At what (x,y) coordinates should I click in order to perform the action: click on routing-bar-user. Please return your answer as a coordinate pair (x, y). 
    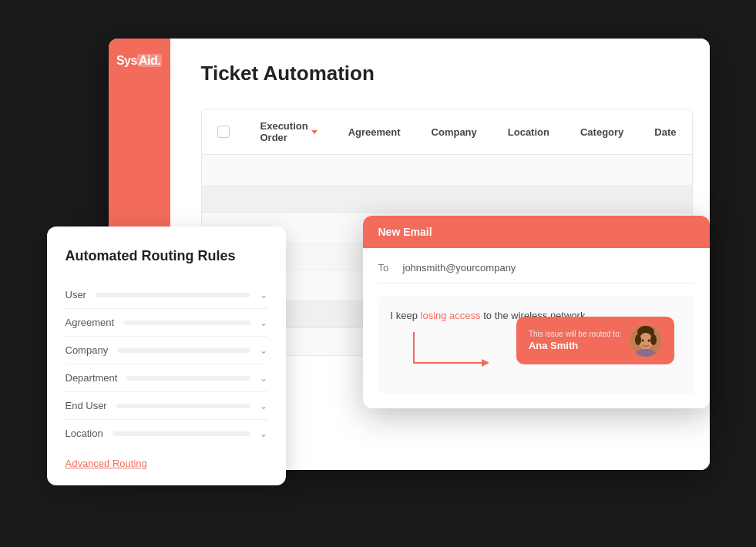
    Looking at the image, I should click on (173, 295).